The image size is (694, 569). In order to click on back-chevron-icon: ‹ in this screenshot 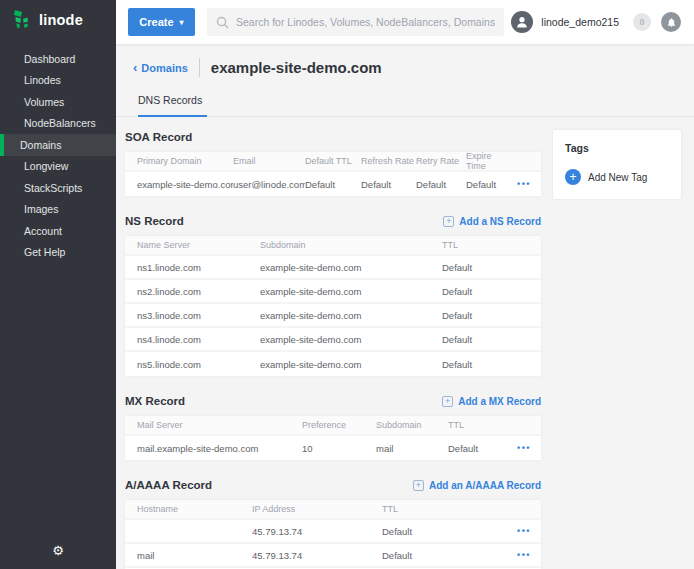, I will do `click(135, 68)`.